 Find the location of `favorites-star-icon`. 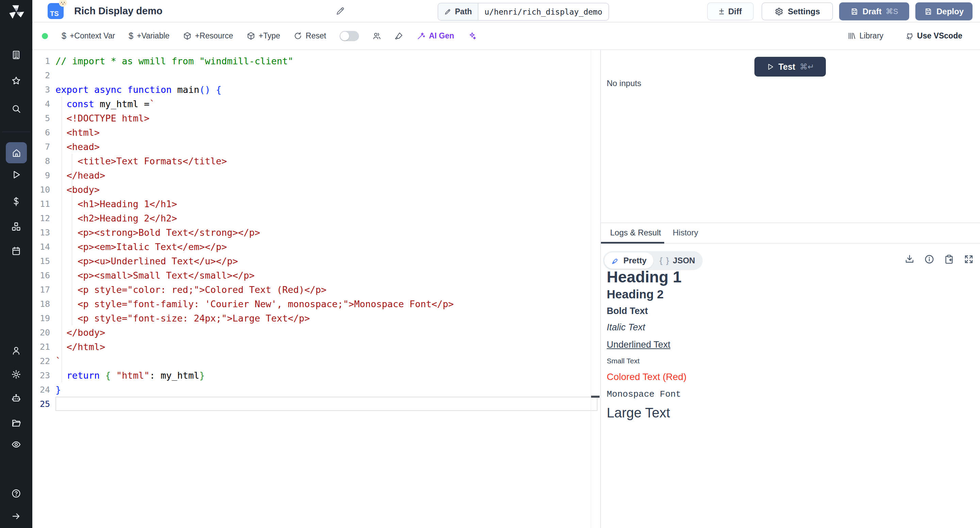

favorites-star-icon is located at coordinates (16, 81).